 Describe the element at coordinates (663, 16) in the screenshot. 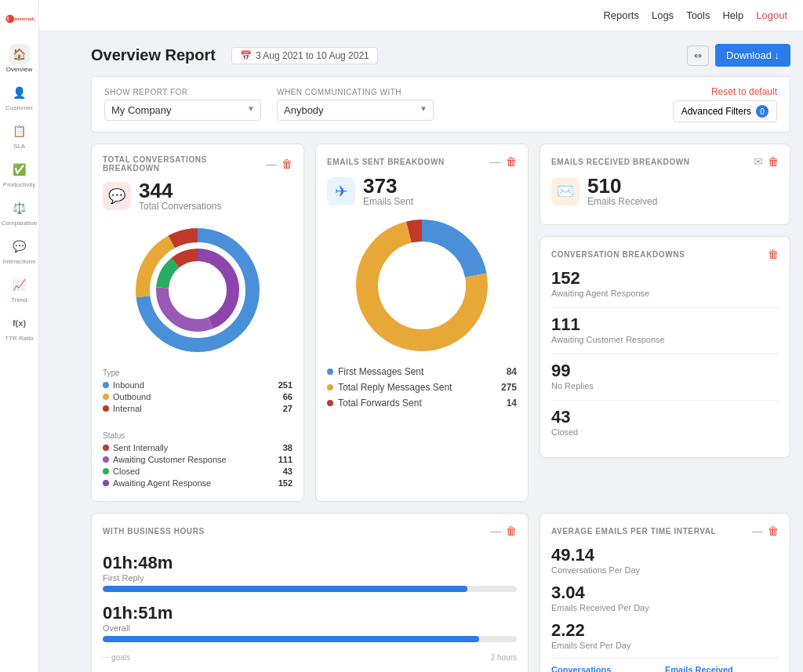

I see `nav-logs: Logs` at that location.